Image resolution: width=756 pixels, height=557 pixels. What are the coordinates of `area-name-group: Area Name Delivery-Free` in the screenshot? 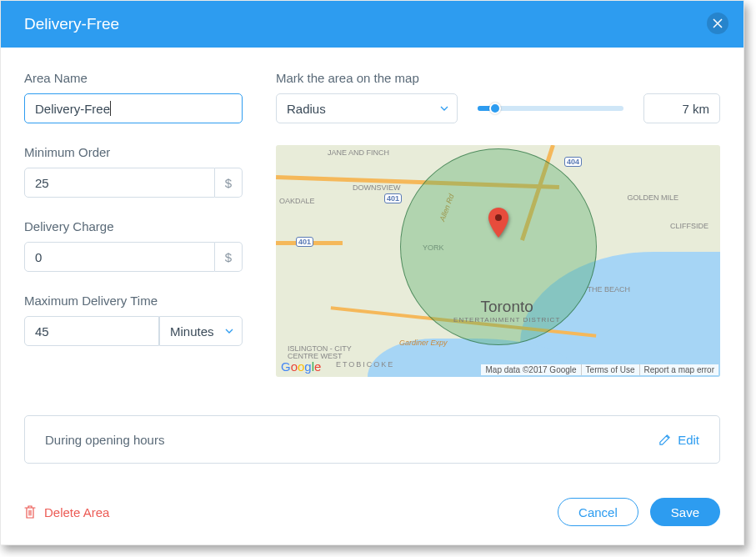 It's located at (133, 97).